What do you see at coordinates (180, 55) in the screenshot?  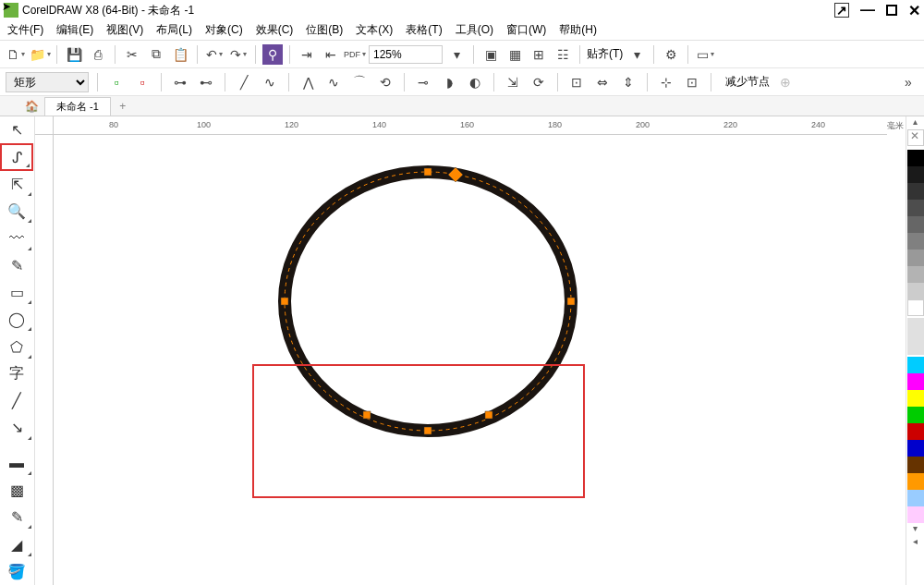 I see `paste-button: 📋` at bounding box center [180, 55].